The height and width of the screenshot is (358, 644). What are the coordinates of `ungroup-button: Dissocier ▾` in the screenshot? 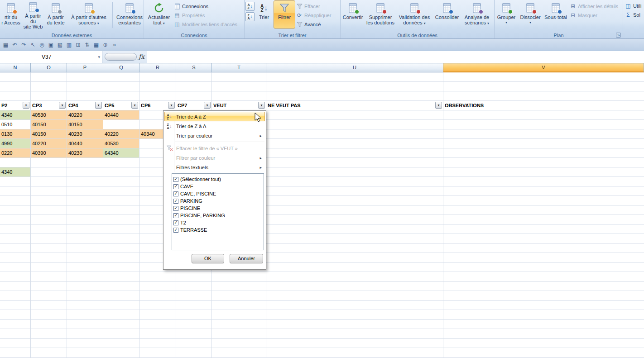 It's located at (530, 14).